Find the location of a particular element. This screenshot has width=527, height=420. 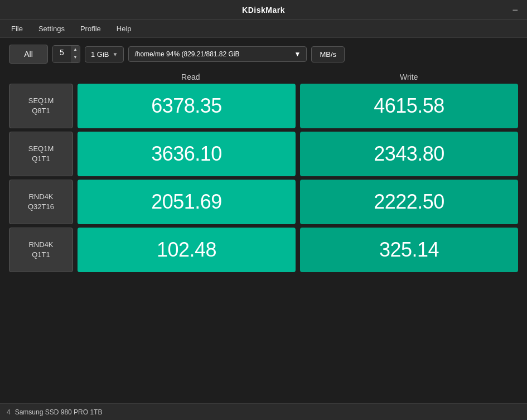

read-value-seq1m-q8t1: 6378.35 is located at coordinates (186, 106).